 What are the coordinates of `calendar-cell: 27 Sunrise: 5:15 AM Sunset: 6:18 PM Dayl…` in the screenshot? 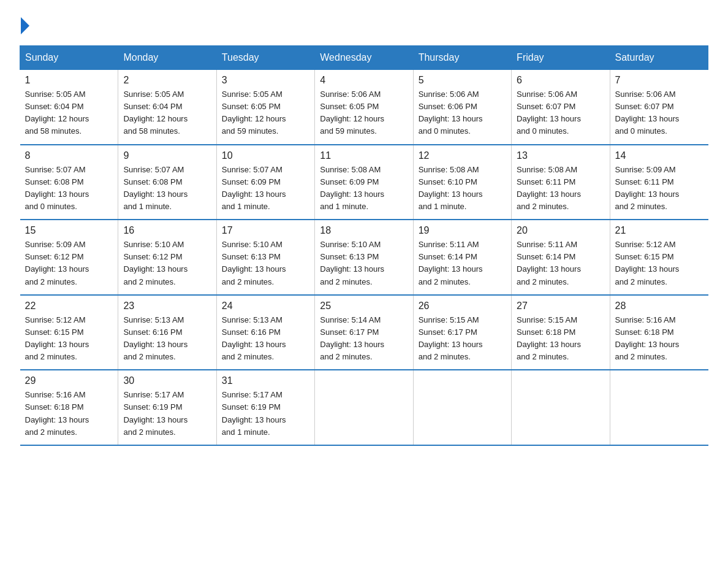 It's located at (561, 332).